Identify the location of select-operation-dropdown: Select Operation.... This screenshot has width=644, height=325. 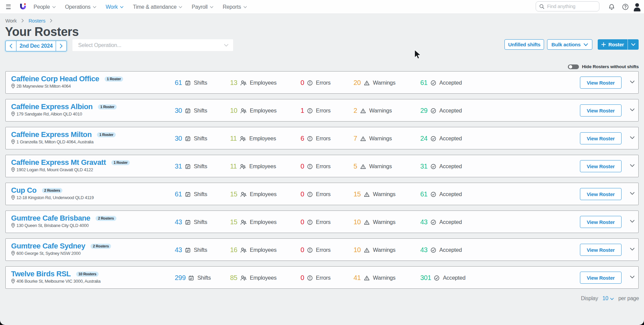
(153, 45).